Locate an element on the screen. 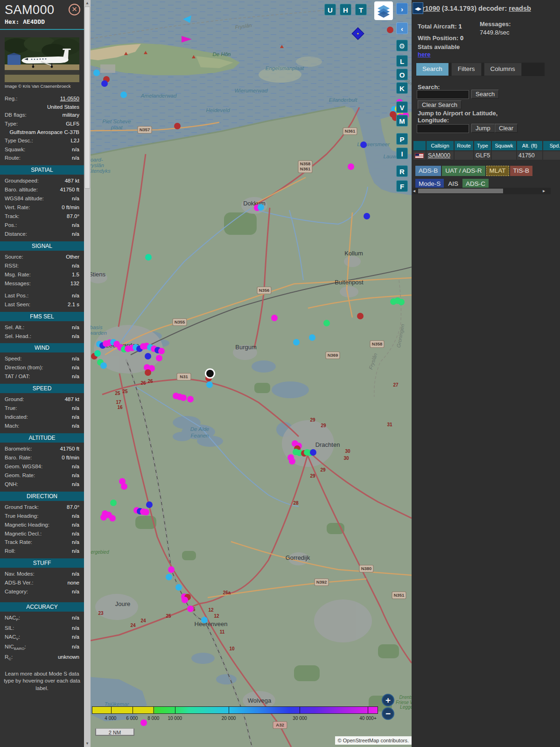 Image resolution: width=560 pixels, height=747 pixels. column-header: Alt. (ft) is located at coordinates (530, 146).